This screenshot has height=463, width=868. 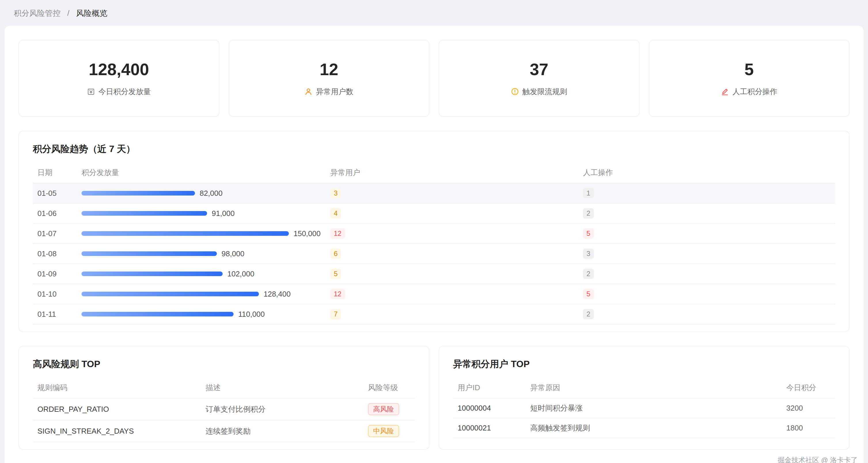 I want to click on rules-col-code: 规则编码, so click(x=117, y=388).